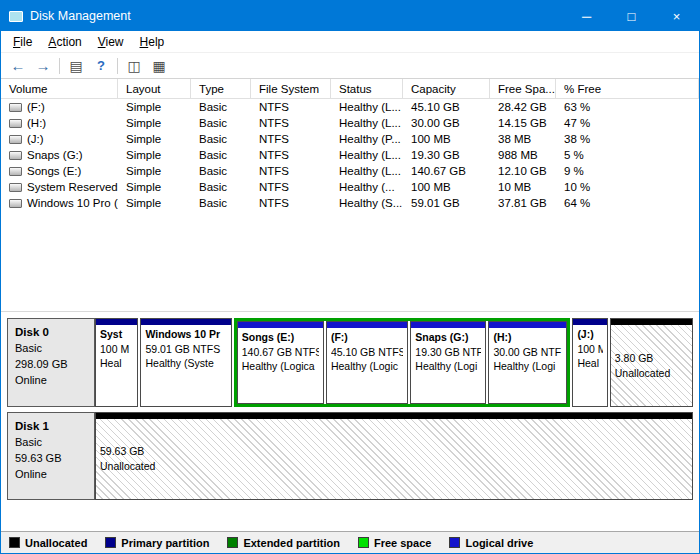 The height and width of the screenshot is (554, 700). I want to click on table-row: System Reserved (I:) Simple Basic NTFS H…, so click(350, 187).